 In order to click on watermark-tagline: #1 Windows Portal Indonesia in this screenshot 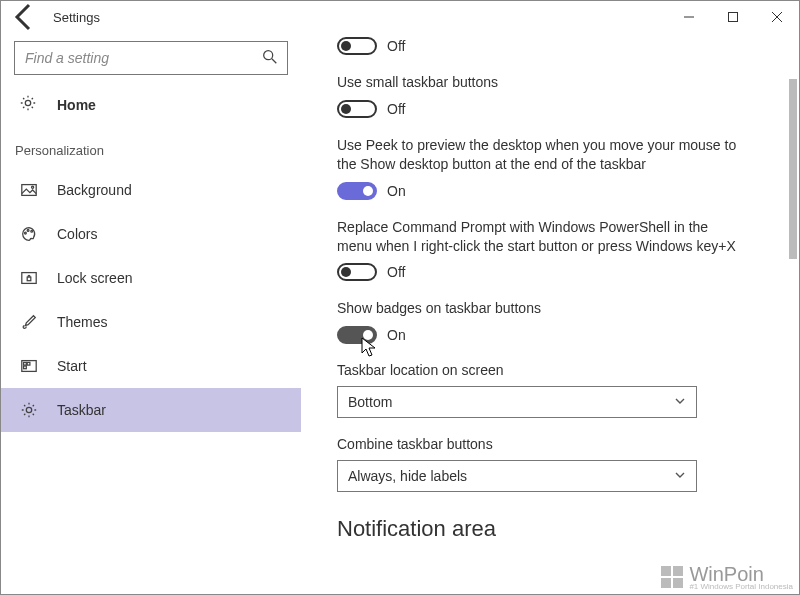, I will do `click(741, 586)`.